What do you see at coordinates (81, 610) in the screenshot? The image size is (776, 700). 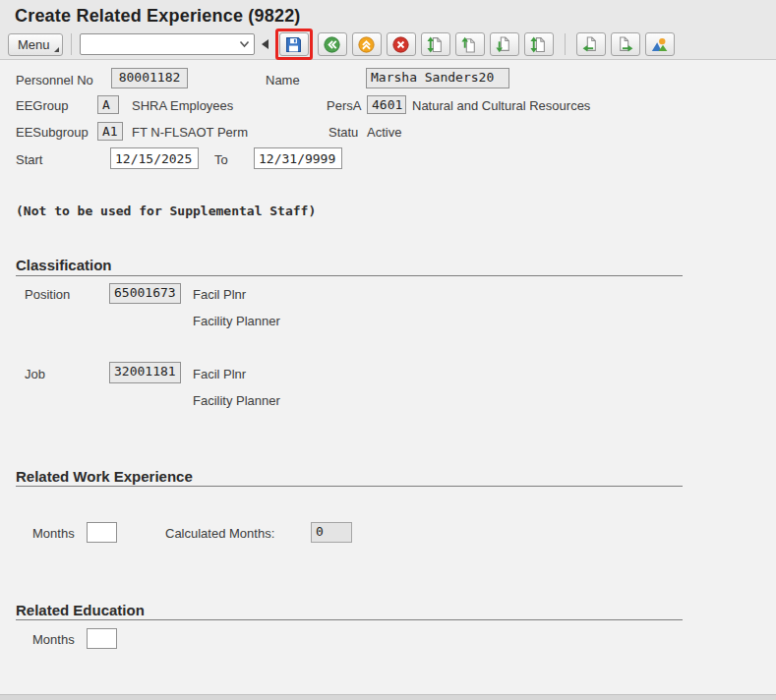 I see `related-education-section-title: Related Education` at bounding box center [81, 610].